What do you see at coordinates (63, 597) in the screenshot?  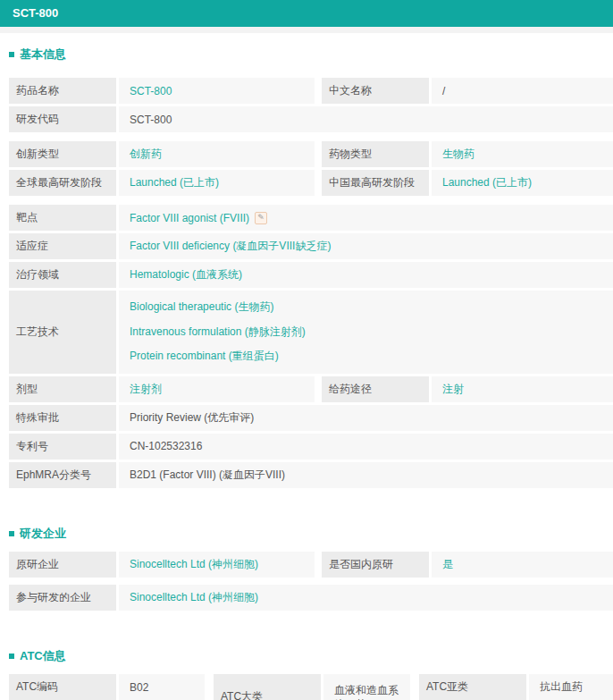 I see `field-label: 参与研发的企业` at bounding box center [63, 597].